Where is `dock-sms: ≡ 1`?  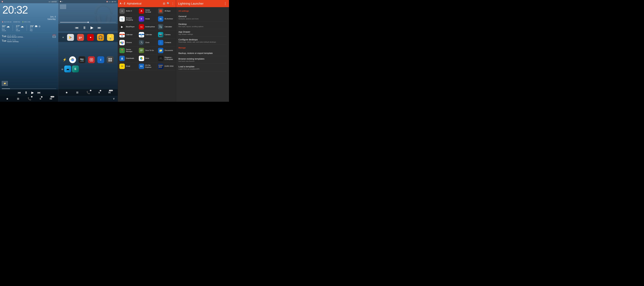 dock-sms: ≡ 1 is located at coordinates (40, 99).